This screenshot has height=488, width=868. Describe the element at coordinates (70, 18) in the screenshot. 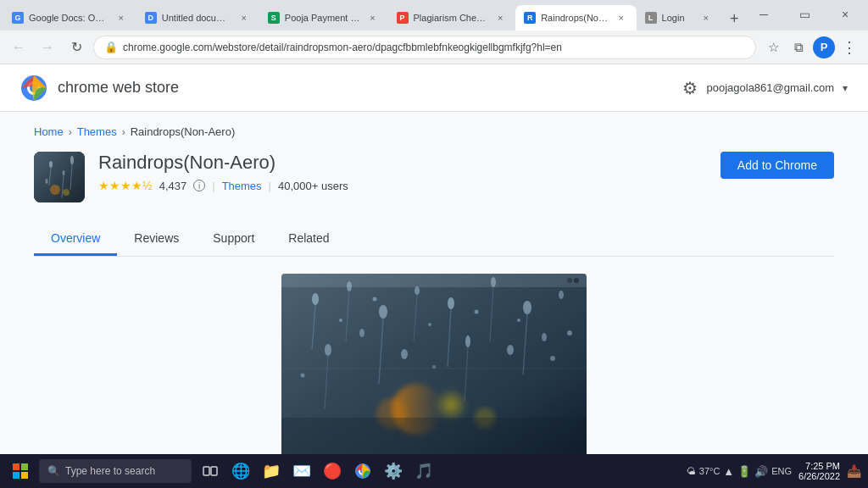

I see `tab-google-docs: G Google Docs: Online D... ×` at that location.